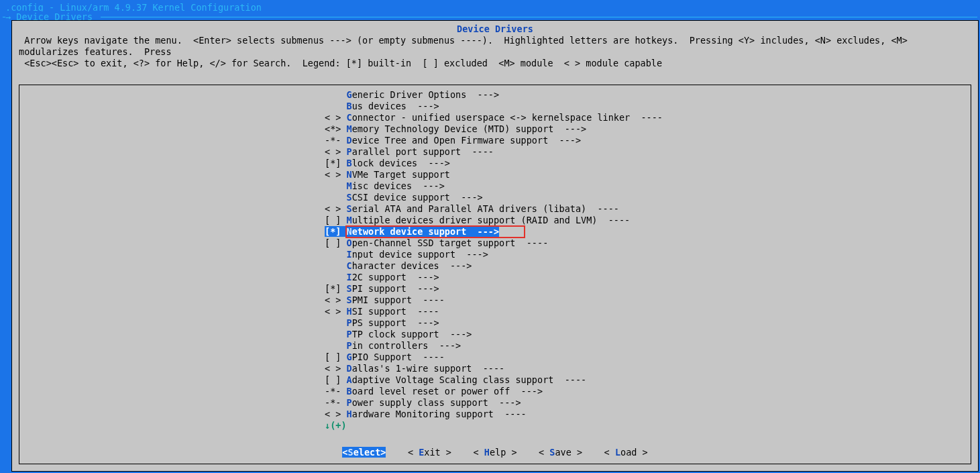  What do you see at coordinates (495, 30) in the screenshot?
I see `page-title: Device Drivers` at bounding box center [495, 30].